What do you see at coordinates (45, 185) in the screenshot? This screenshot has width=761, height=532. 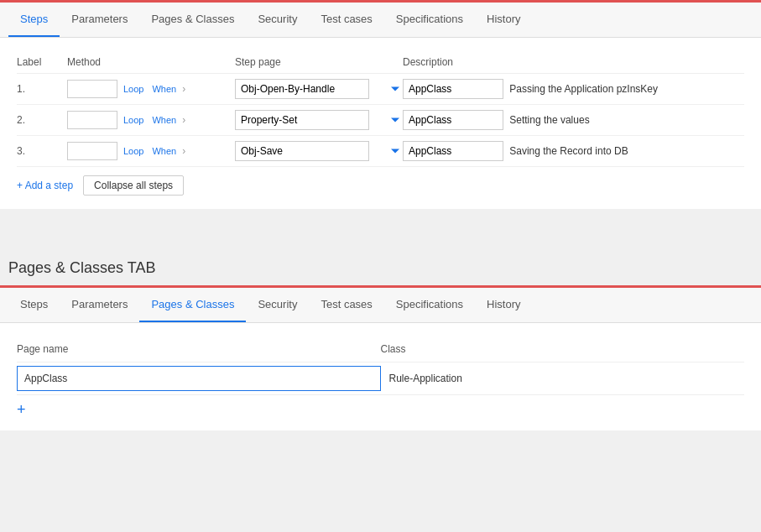 I see `add-step-link: + Add a step` at bounding box center [45, 185].